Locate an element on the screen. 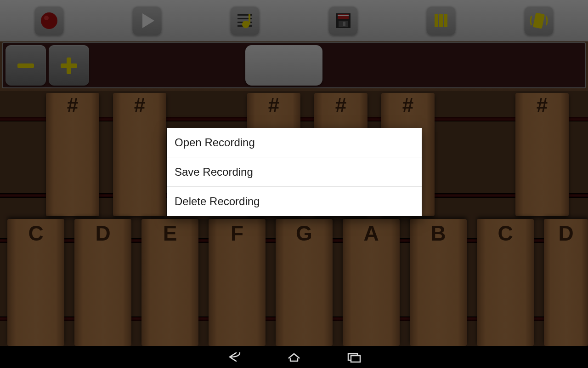 This screenshot has width=588, height=368. recording-menu-dialog: Open Recording Save Recording Delete Rec… is located at coordinates (294, 172).